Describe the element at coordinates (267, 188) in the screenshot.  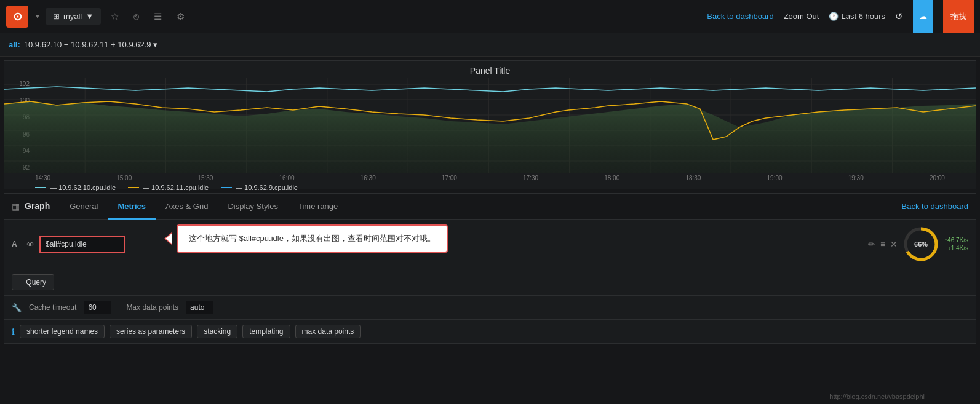
I see `legend-label-3: — 10.9.62.9.cpu.idle` at that location.